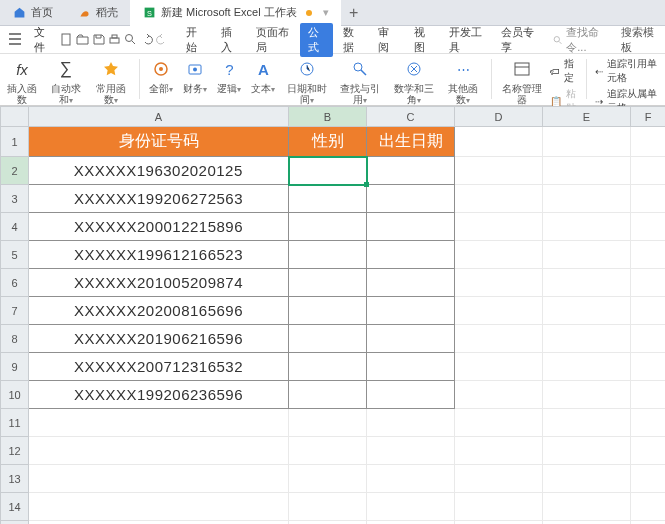  Describe the element at coordinates (499, 171) in the screenshot. I see `cell-D2` at that location.